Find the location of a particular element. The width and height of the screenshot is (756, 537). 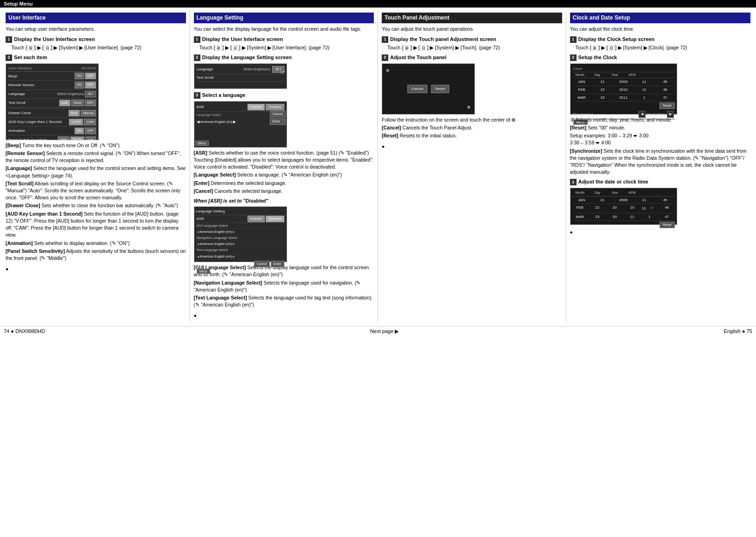

touch-step-1-instruction: Touch [⊞] ▶ [⊟] ▶ [System] ▶ [Touch]. (p… is located at coordinates (474, 48).